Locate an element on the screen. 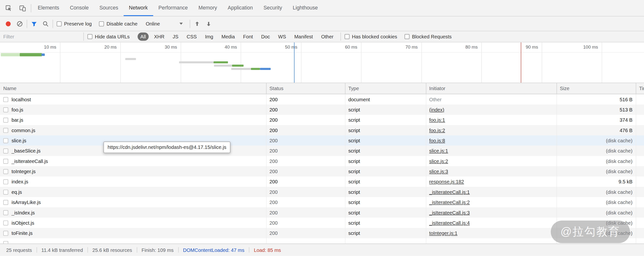  export-har-icon is located at coordinates (208, 24).